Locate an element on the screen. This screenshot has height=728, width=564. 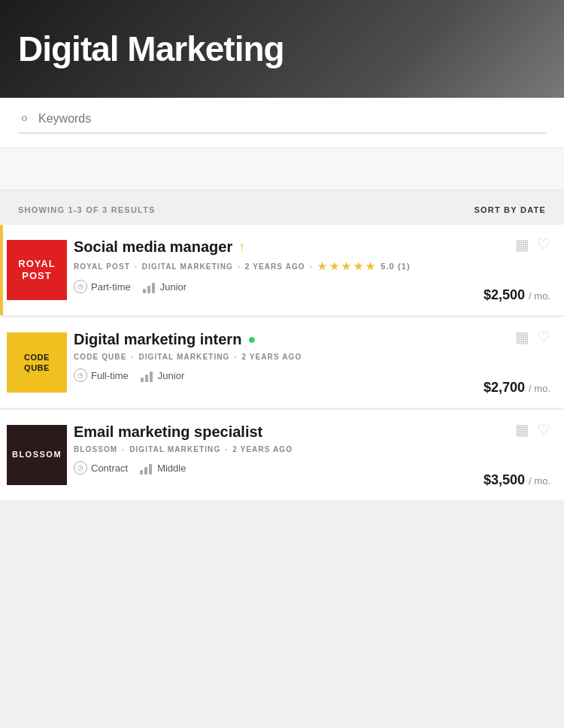
filters-row is located at coordinates (282, 169).